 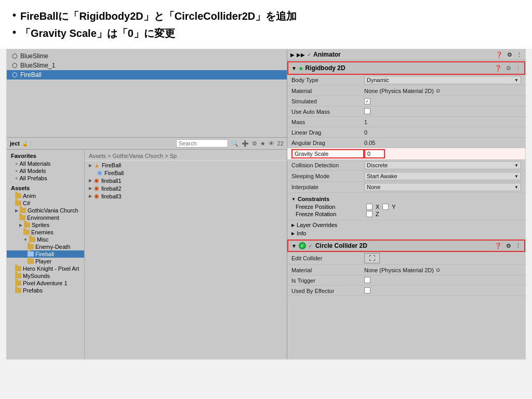 I want to click on prop-is-trigger: Is Trigger, so click(x=406, y=281).